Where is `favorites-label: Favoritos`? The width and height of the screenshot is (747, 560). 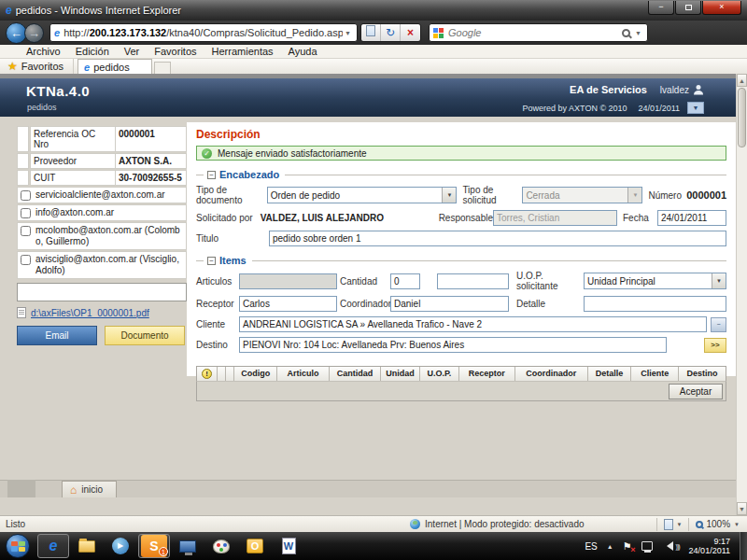 favorites-label: Favoritos is located at coordinates (43, 66).